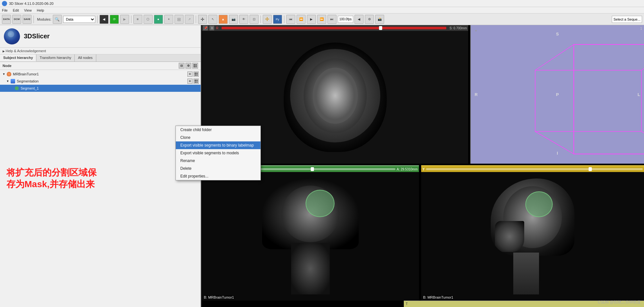 The image size is (644, 307). Describe the element at coordinates (223, 19) in the screenshot. I see `toolbar-color-btn: ▲` at that location.